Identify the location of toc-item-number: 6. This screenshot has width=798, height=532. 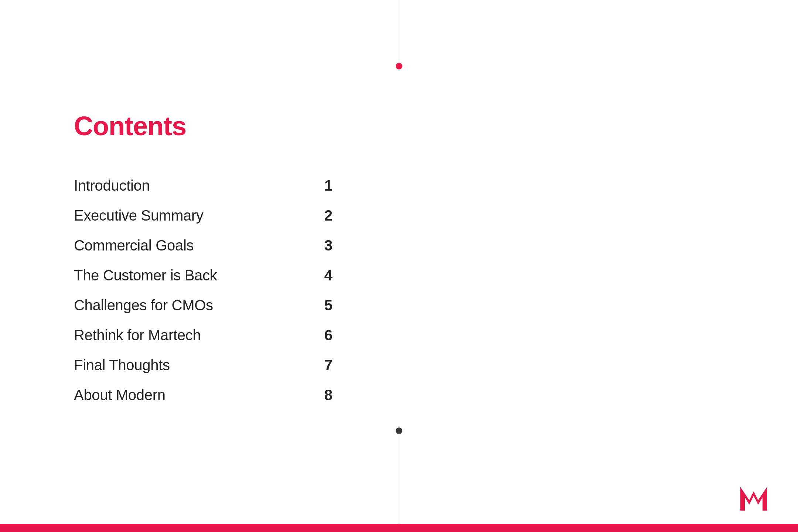
(328, 335).